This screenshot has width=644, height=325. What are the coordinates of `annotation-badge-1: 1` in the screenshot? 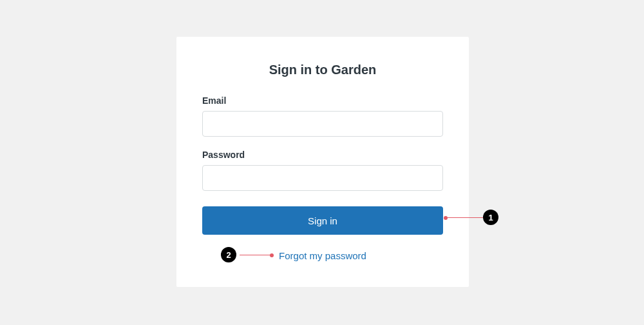 It's located at (491, 217).